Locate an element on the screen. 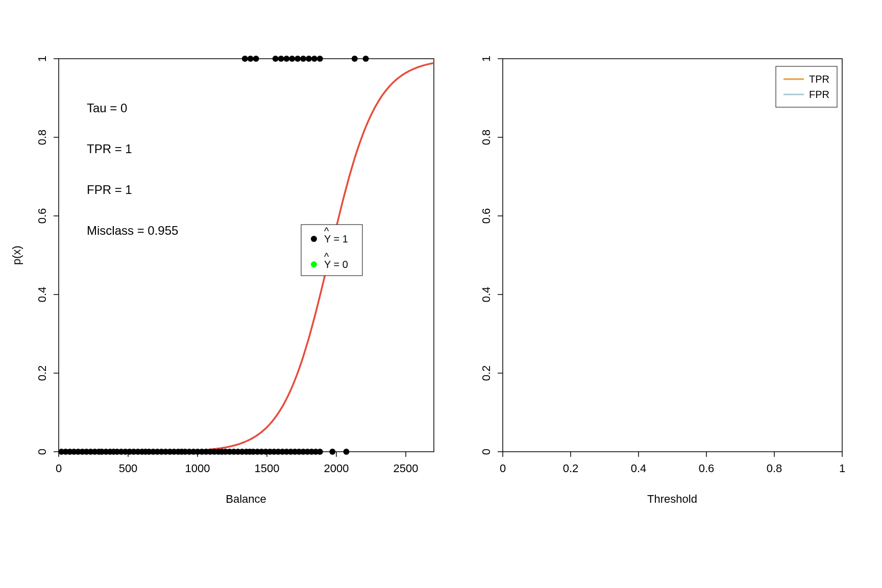 Image resolution: width=882 pixels, height=588 pixels. annotation-tau: Tau = 0 is located at coordinates (107, 108).